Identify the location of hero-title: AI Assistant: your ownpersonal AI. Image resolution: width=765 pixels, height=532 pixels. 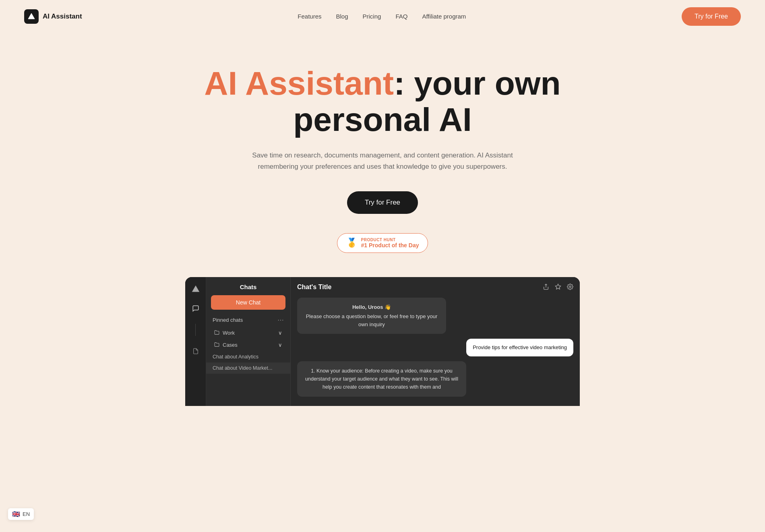
(382, 101).